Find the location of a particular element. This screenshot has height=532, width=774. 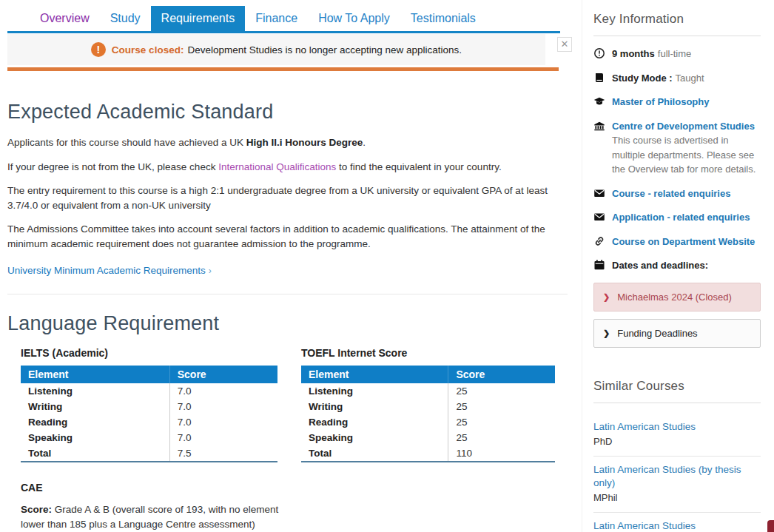

exclamation-circle-icon is located at coordinates (98, 50).